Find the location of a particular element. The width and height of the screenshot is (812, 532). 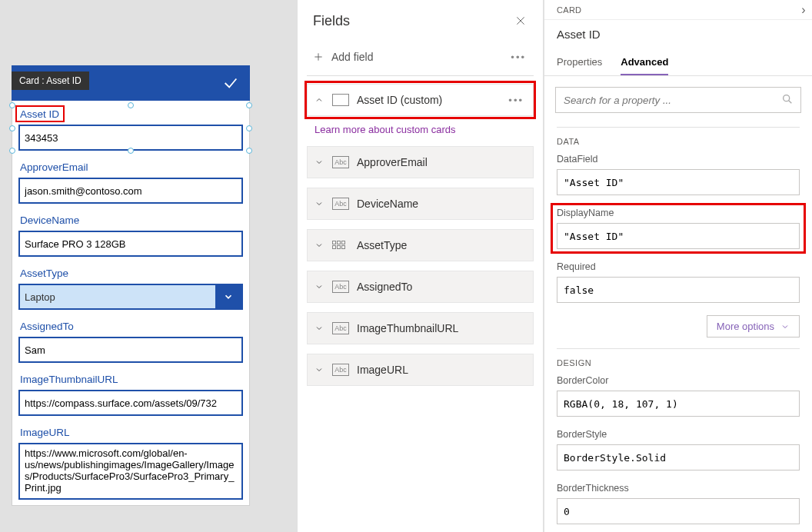

field-label: AssignedTo is located at coordinates (131, 328).